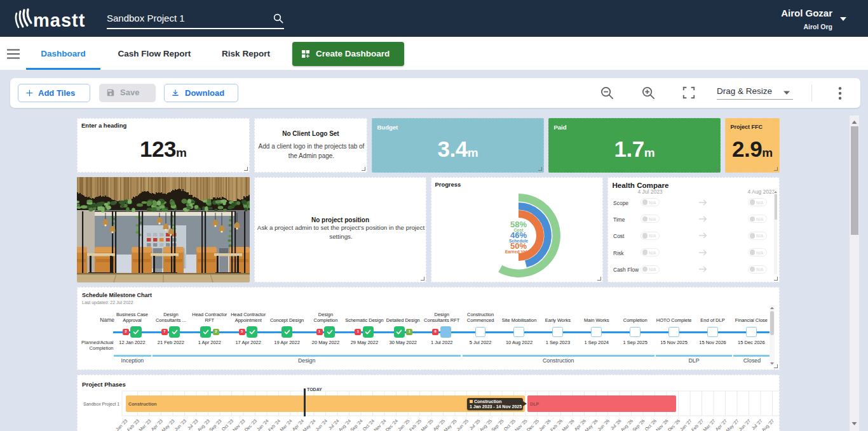  Describe the element at coordinates (322, 425) in the screenshot. I see `svg-text: Jun '24` at that location.